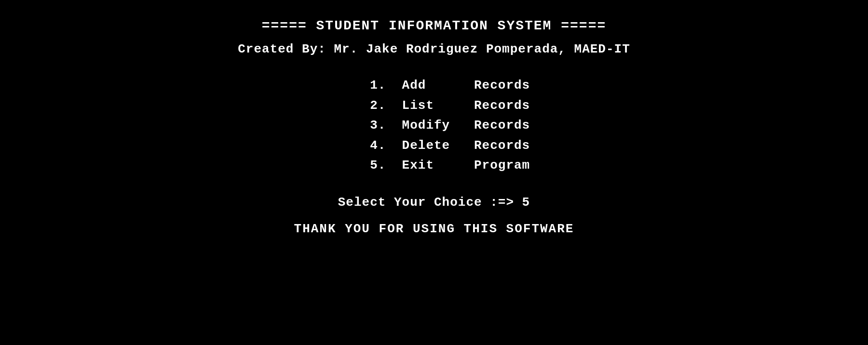 The width and height of the screenshot is (868, 345). I want to click on menu-item-3: 3. Modify Records, so click(434, 126).